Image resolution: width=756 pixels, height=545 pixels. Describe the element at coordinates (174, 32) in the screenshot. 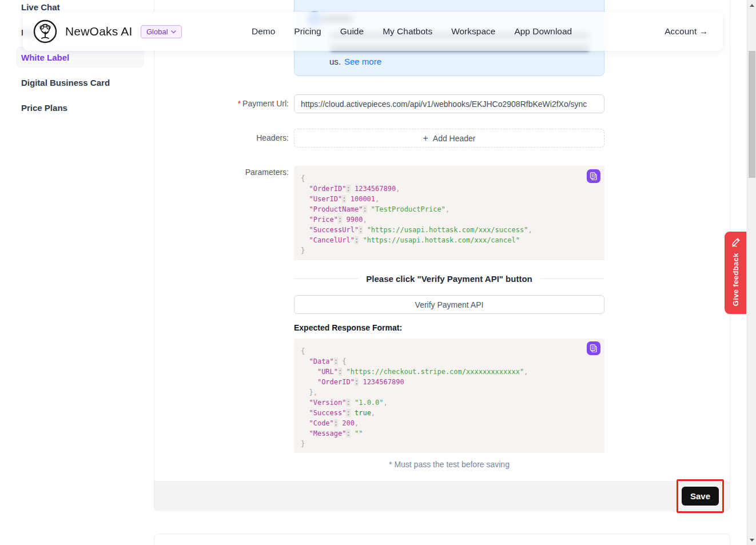

I see `chevron-down-icon` at that location.